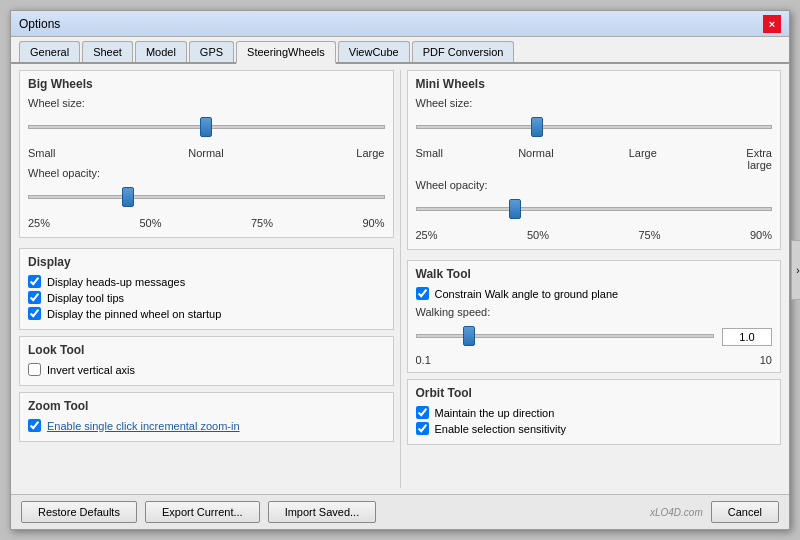  Describe the element at coordinates (79, 512) in the screenshot. I see `restore-defaults-button: Restore Defaults` at that location.